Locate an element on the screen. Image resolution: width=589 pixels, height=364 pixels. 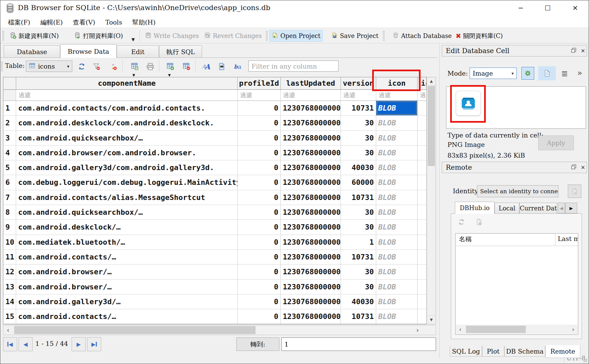
previous-page-button: ◀ is located at coordinates (26, 344).